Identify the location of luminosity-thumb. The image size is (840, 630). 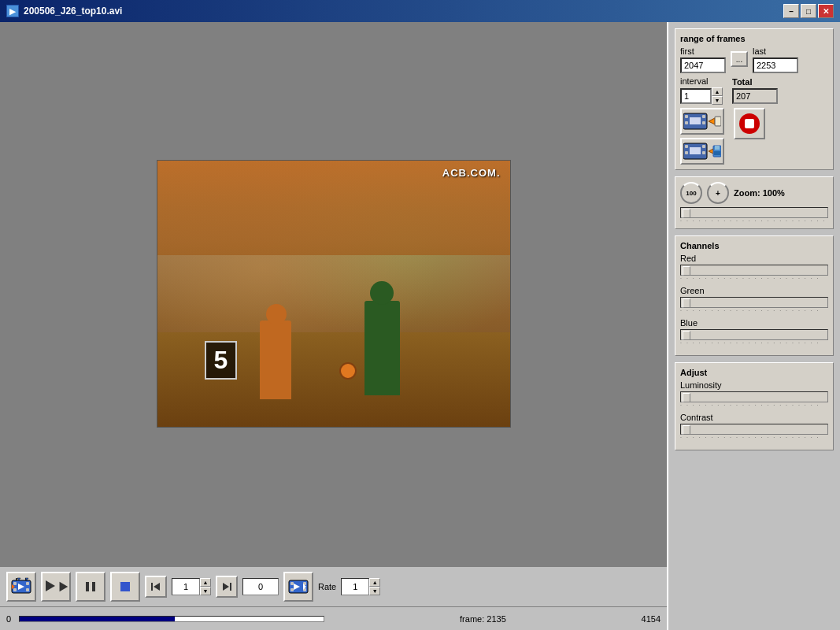
(686, 398).